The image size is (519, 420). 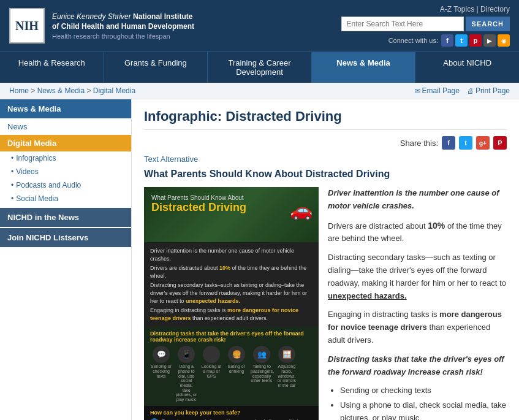 What do you see at coordinates (72, 91) in the screenshot?
I see `breadcrumb: Home > News & Media > Digital Media` at bounding box center [72, 91].